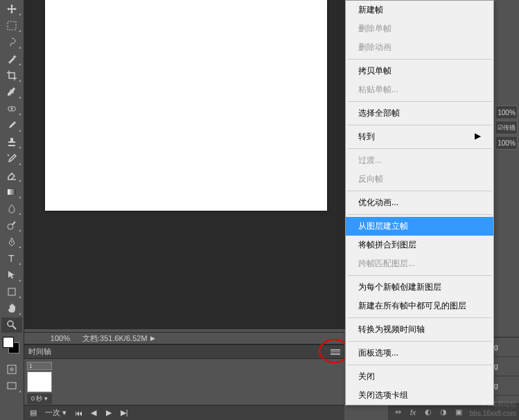 The image size is (519, 420). I want to click on adjustment-icon: ◑, so click(443, 412).